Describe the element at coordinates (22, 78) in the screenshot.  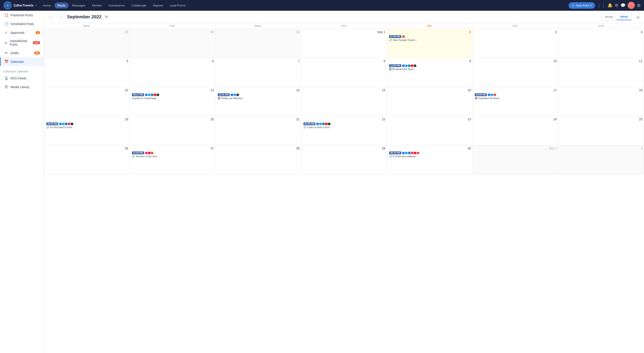
I see `sidebar-item-rss-feeds: 📡 RSS Feeds` at that location.